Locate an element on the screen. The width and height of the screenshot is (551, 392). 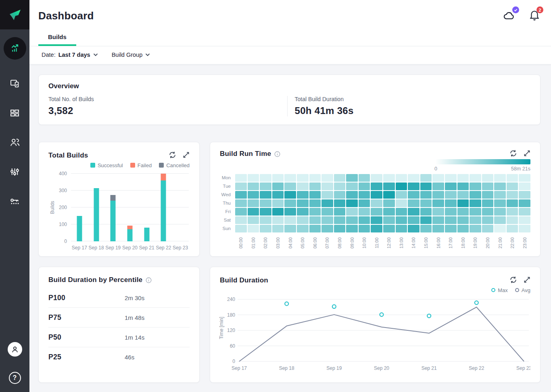
sidebar-item-members is located at coordinates (15, 143).